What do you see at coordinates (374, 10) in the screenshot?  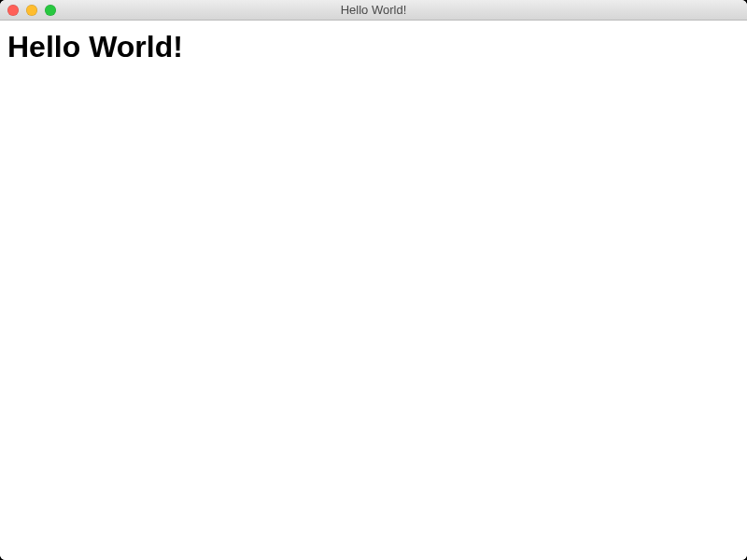 I see `window-title: Hello World!` at bounding box center [374, 10].